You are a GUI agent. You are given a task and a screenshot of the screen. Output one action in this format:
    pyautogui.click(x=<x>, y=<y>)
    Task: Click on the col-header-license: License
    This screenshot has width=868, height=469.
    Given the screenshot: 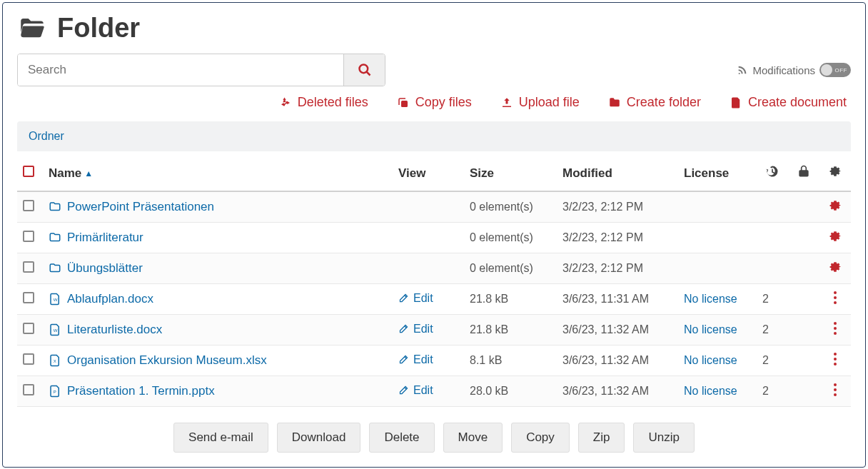 What is the action you would take?
    pyautogui.click(x=717, y=171)
    